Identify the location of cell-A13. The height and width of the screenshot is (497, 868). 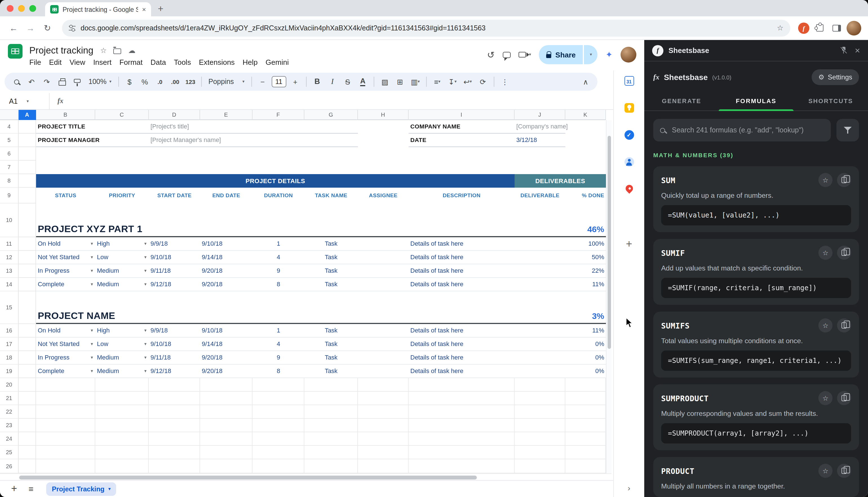
(27, 271).